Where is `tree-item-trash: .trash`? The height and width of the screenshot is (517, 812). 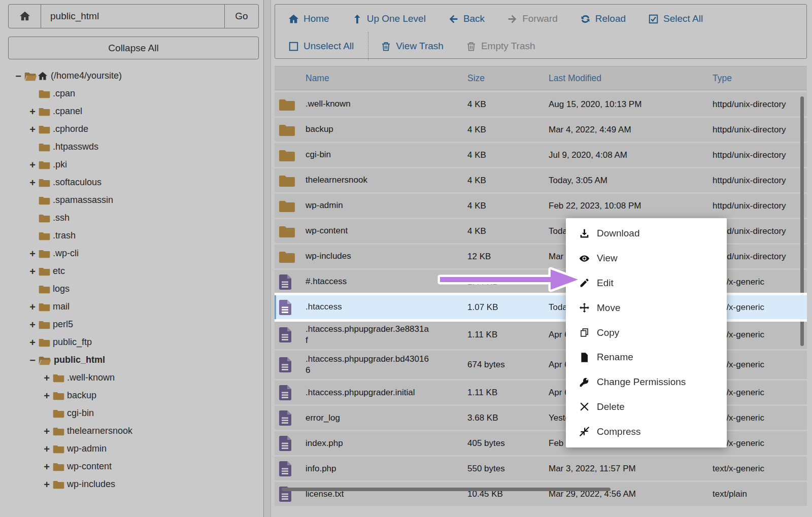
tree-item-trash: .trash is located at coordinates (132, 235).